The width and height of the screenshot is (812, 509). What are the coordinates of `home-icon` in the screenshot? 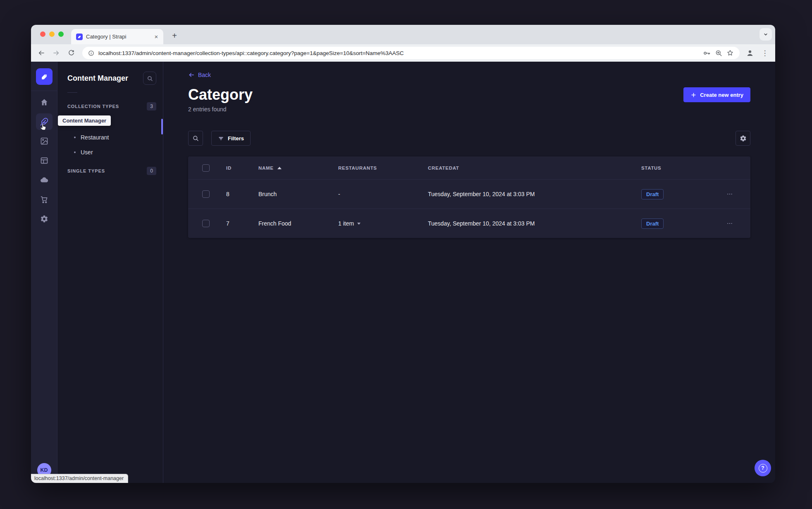 It's located at (44, 102).